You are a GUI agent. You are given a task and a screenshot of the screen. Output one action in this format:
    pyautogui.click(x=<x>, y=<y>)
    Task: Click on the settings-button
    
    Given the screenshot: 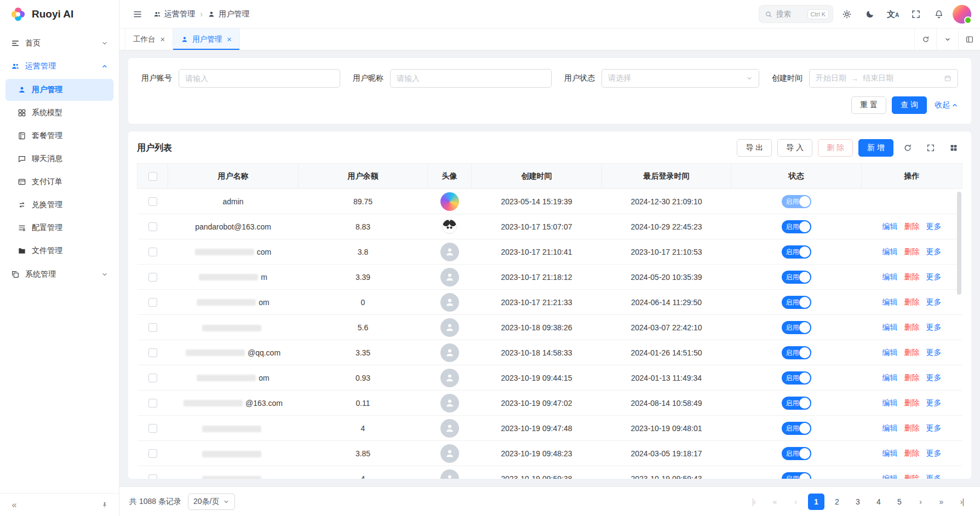 What is the action you would take?
    pyautogui.click(x=847, y=14)
    